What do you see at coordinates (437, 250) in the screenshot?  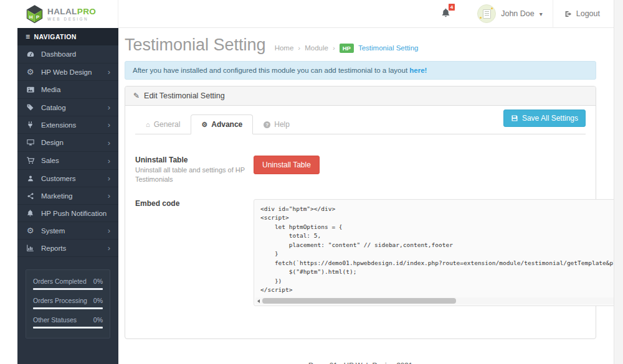 I see `embed-code-content: <div id="hptm"></div> <script> let hptmO…` at bounding box center [437, 250].